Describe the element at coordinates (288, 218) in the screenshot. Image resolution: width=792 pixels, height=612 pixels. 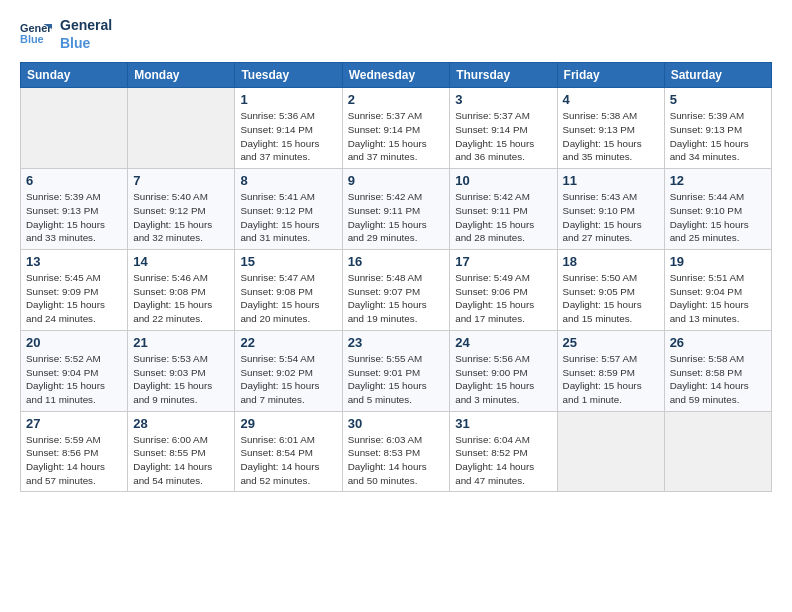
I see `day-detail: Sunrise: 5:41 AM Sunset: 9:12 PM Dayligh…` at that location.